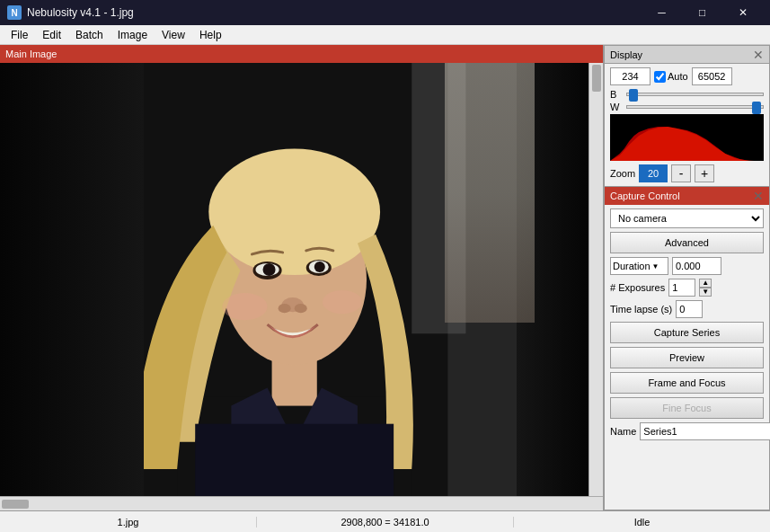  Describe the element at coordinates (681, 173) in the screenshot. I see `zoom-minus-button: -` at that location.